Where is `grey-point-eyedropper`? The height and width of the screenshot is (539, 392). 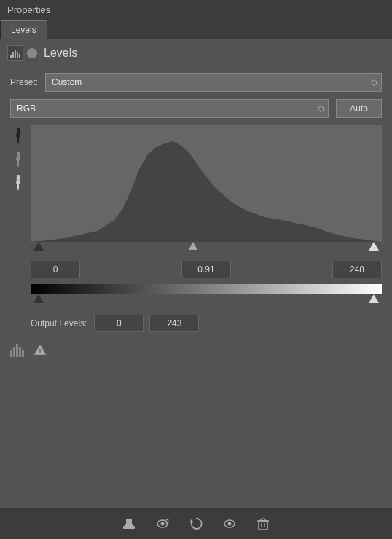 grey-point-eyedropper is located at coordinates (18, 160).